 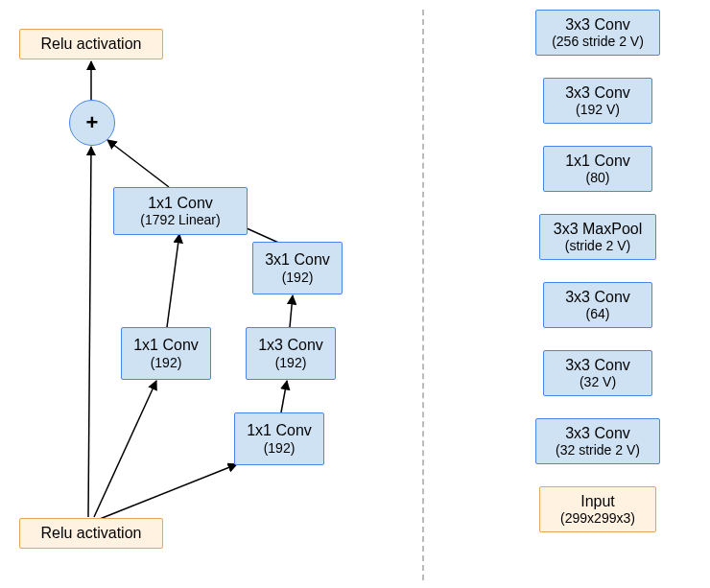 I want to click on column-divider, so click(x=423, y=295).